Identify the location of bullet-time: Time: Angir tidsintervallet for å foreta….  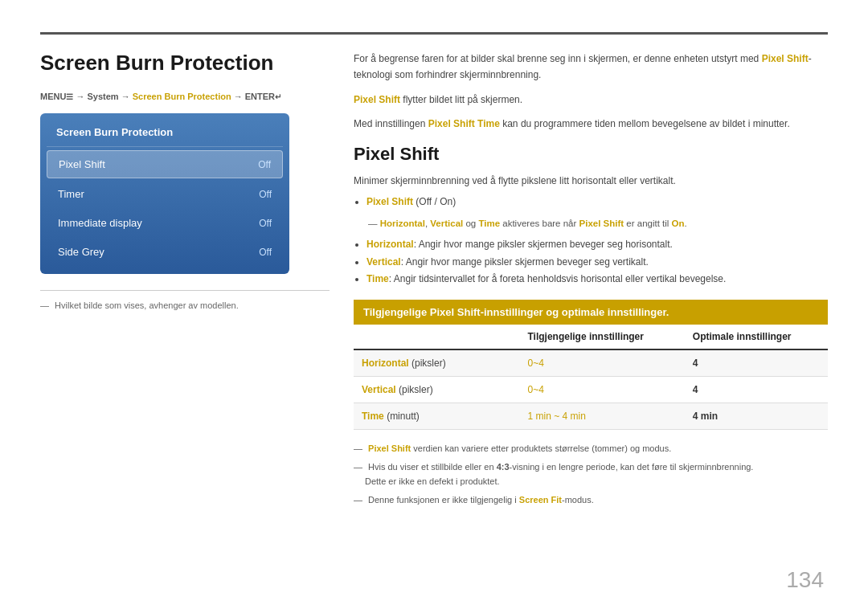
(597, 280).